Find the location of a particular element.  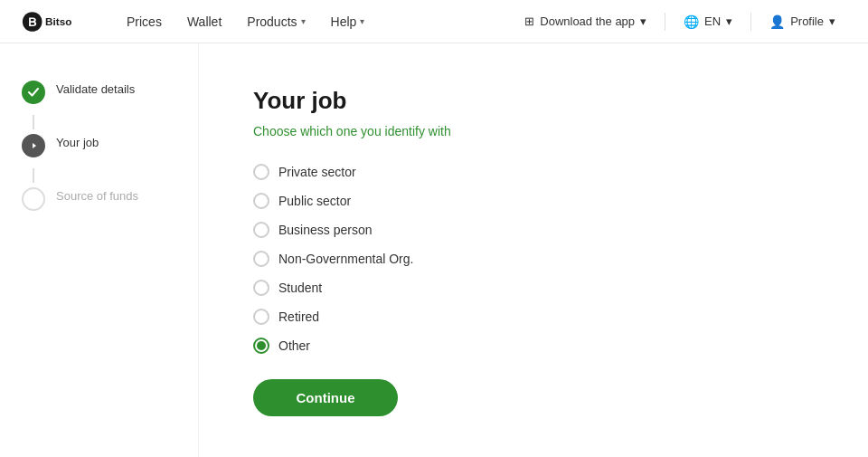

option-private-sector: Private sector is located at coordinates (533, 172).